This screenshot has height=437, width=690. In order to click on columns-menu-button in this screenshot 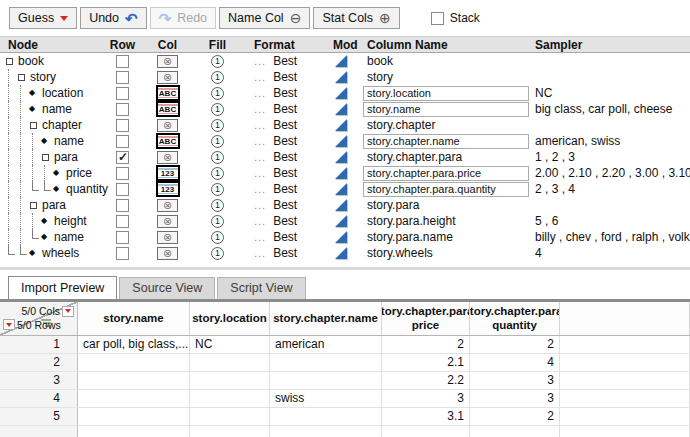, I will do `click(68, 312)`.